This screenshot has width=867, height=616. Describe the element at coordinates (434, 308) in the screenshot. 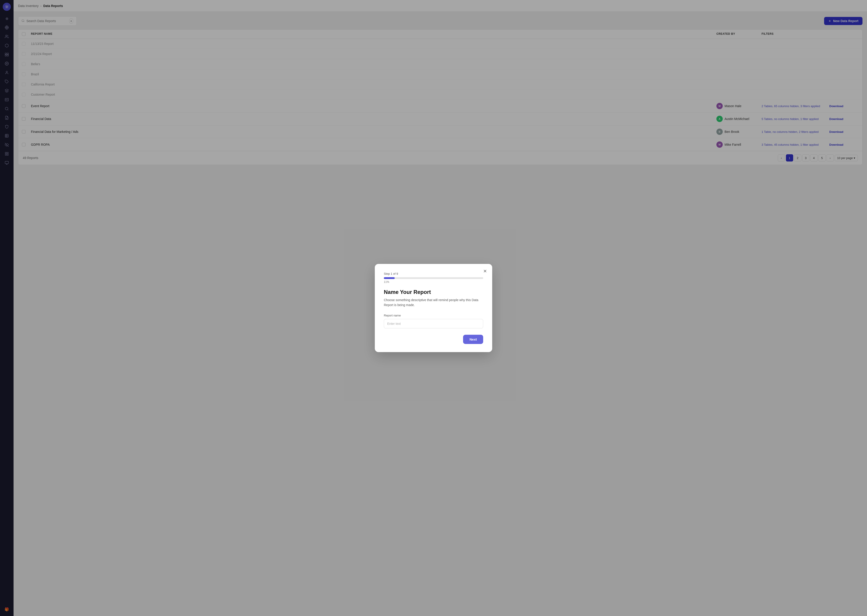

I see `modal: ✕ Step 1 of 9 11% Name Your Report Choos…` at that location.